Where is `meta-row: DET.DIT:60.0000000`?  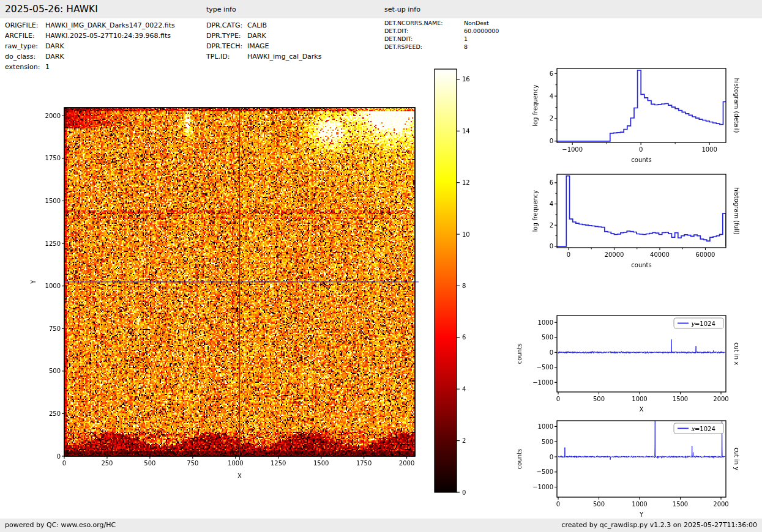
meta-row: DET.DIT:60.0000000 is located at coordinates (442, 31).